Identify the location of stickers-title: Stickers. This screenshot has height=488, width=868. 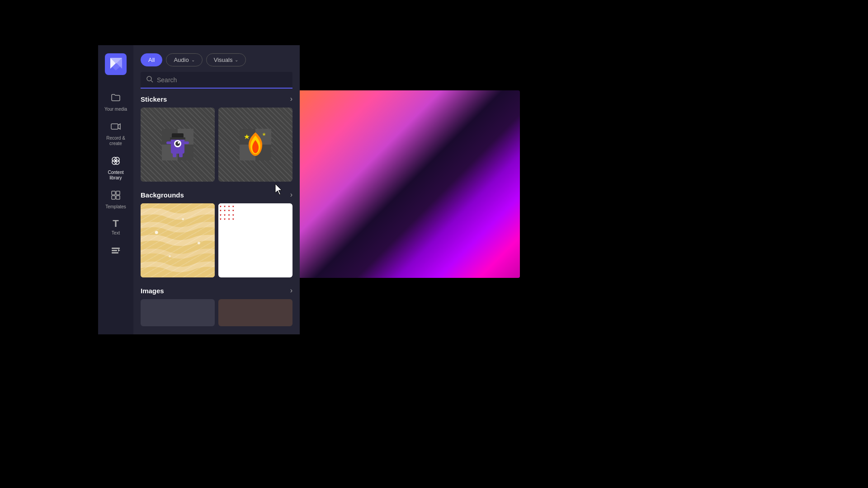
(154, 99).